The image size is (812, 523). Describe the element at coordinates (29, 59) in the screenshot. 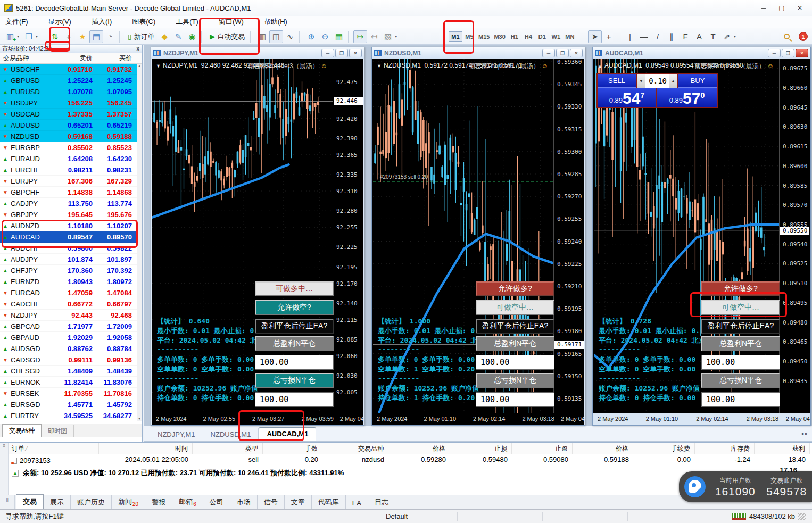

I see `column-symbol: 交易品种` at that location.